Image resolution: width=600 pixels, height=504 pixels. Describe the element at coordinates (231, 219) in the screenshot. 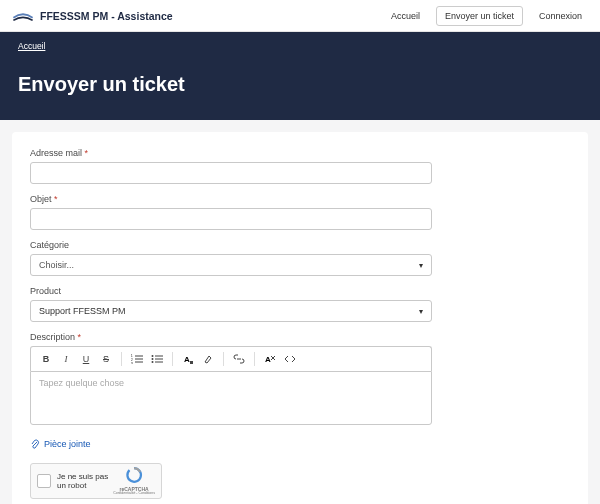

I see `subject-input` at that location.